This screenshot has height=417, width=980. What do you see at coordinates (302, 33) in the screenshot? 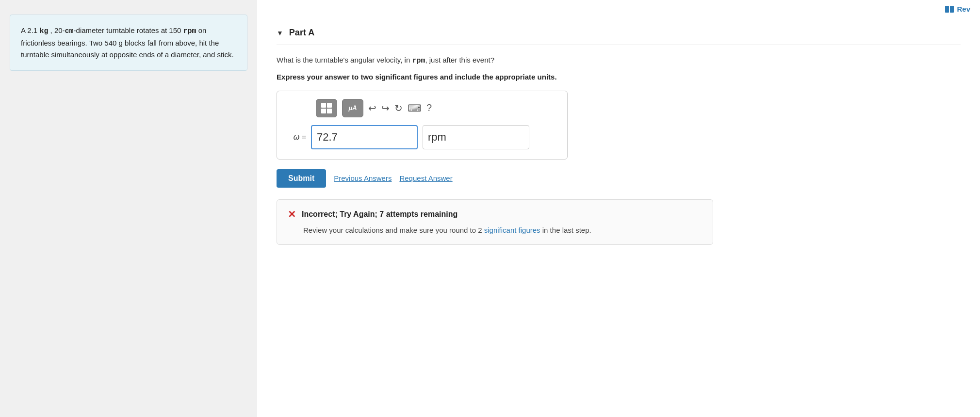
I see `part-a-title: Part A` at bounding box center [302, 33].